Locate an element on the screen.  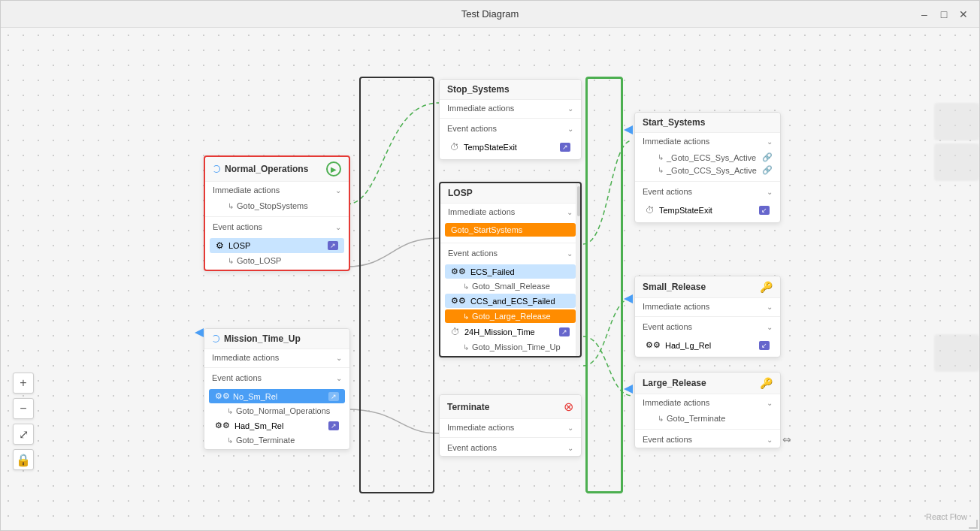
losp-node: LOSP Immediate actions ⌄ Goto_StartSyste… is located at coordinates (510, 270).